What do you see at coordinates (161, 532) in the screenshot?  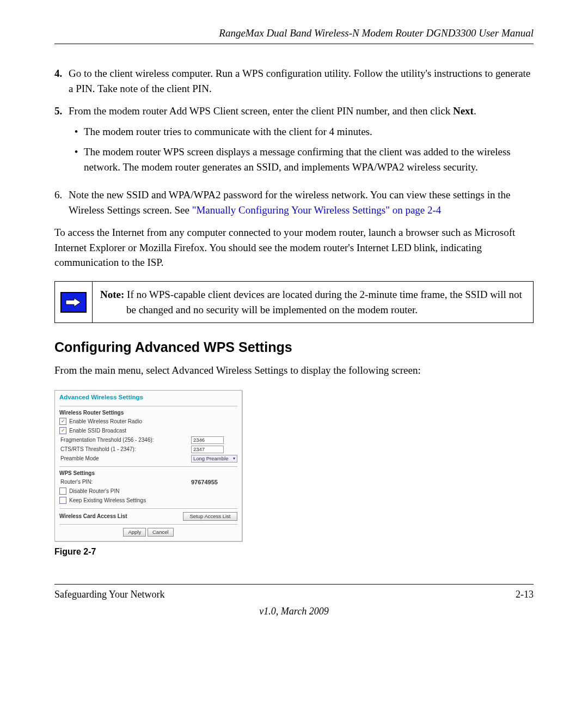 I see `cancel-button: Cancel` at bounding box center [161, 532].